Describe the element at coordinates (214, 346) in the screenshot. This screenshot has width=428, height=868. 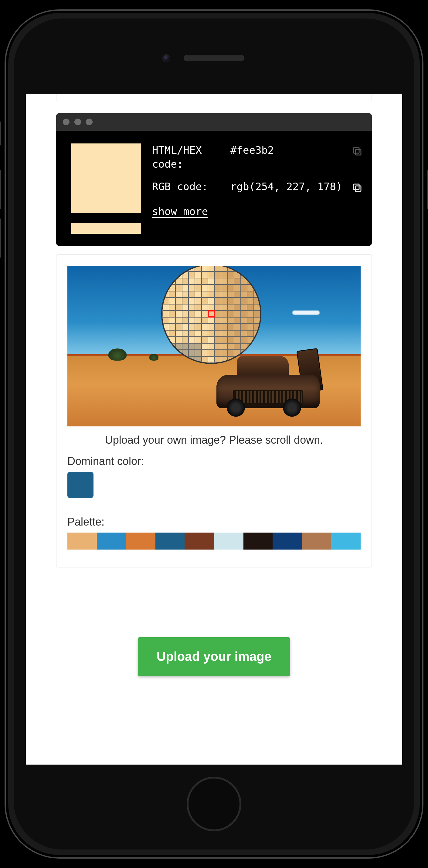
I see `sample-image` at that location.